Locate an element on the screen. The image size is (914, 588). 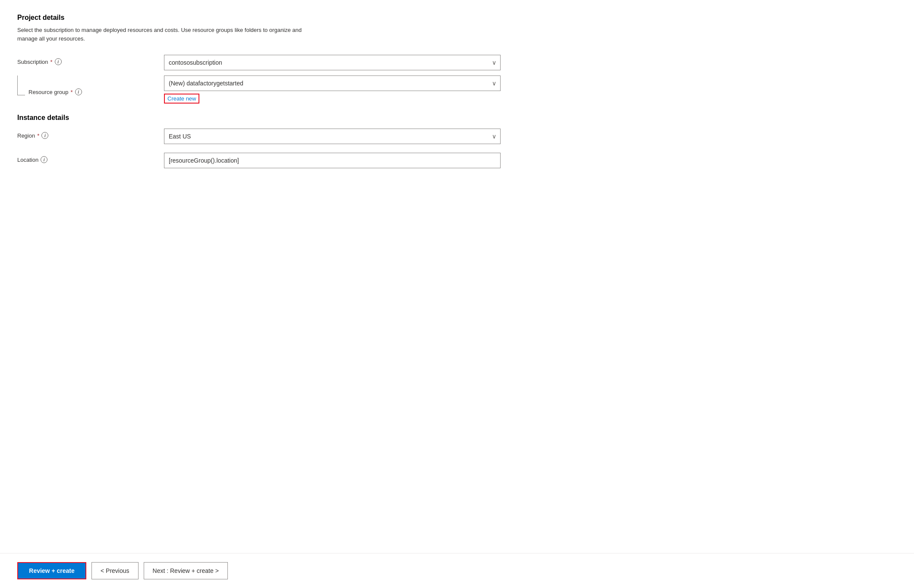
subscription-form-row: Subscription * i contososubscription is located at coordinates (457, 63).